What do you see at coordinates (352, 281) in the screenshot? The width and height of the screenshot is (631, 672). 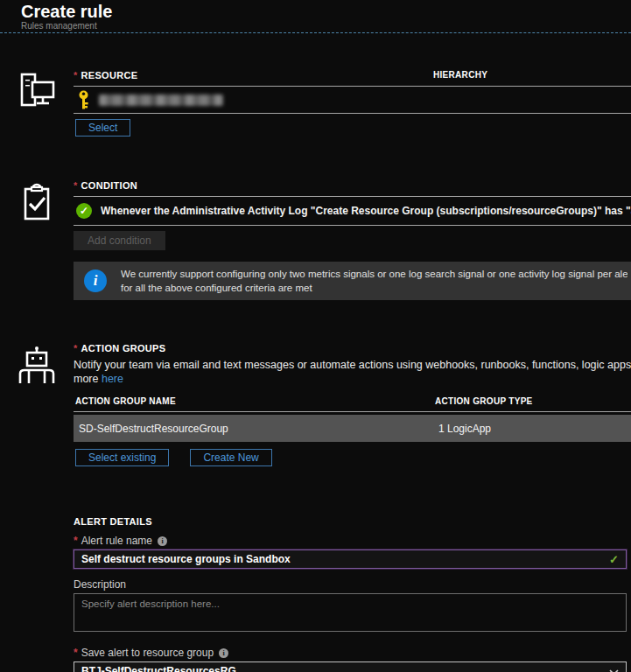 I see `info-banner: i We currently support configuring only …` at bounding box center [352, 281].